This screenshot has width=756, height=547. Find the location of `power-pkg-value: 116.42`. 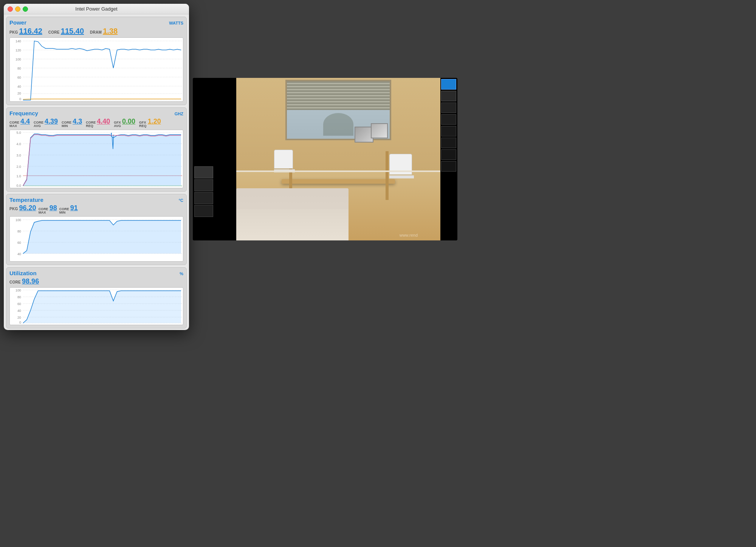

power-pkg-value: 116.42 is located at coordinates (31, 31).